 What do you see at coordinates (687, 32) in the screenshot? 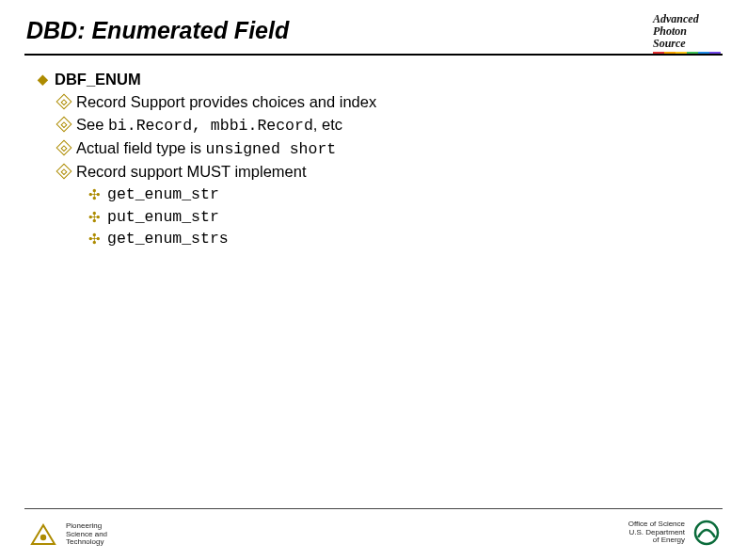
I see `aps-logo-line2: Photon` at bounding box center [687, 32].